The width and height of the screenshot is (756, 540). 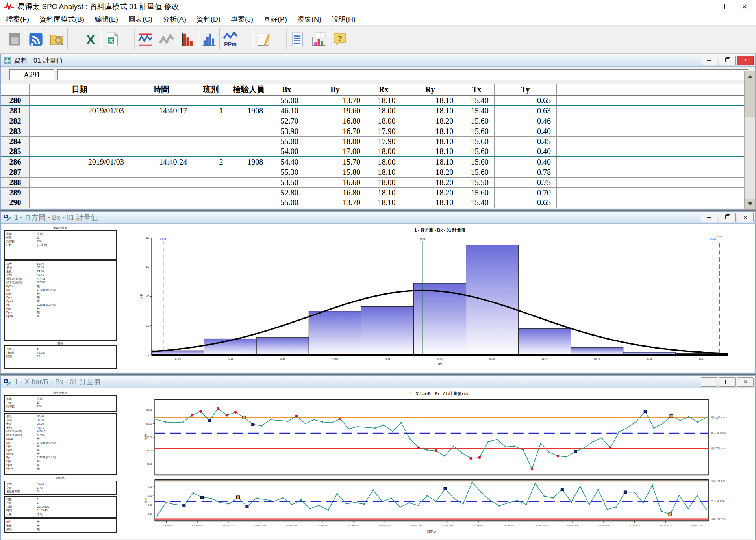 I want to click on close-button: ✕, so click(x=745, y=7).